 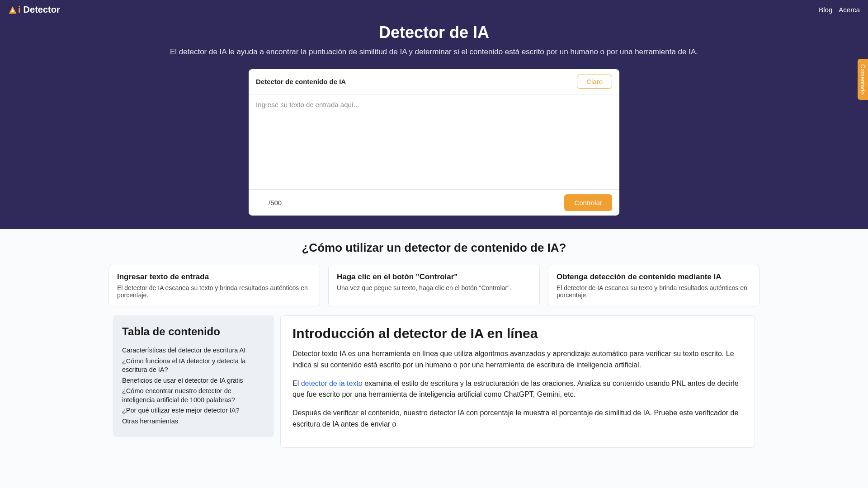 I want to click on step-card: Obtenga detección de contenido mediante …, so click(x=654, y=286).